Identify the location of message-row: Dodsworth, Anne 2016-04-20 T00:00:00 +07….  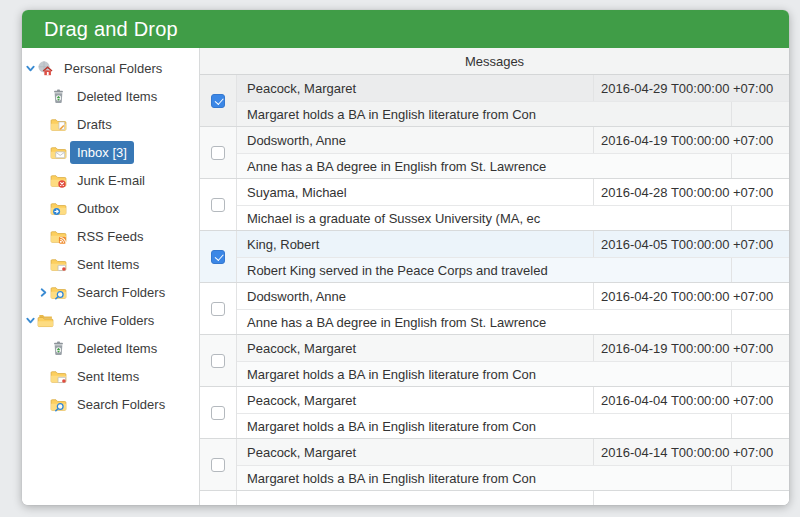
(494, 309).